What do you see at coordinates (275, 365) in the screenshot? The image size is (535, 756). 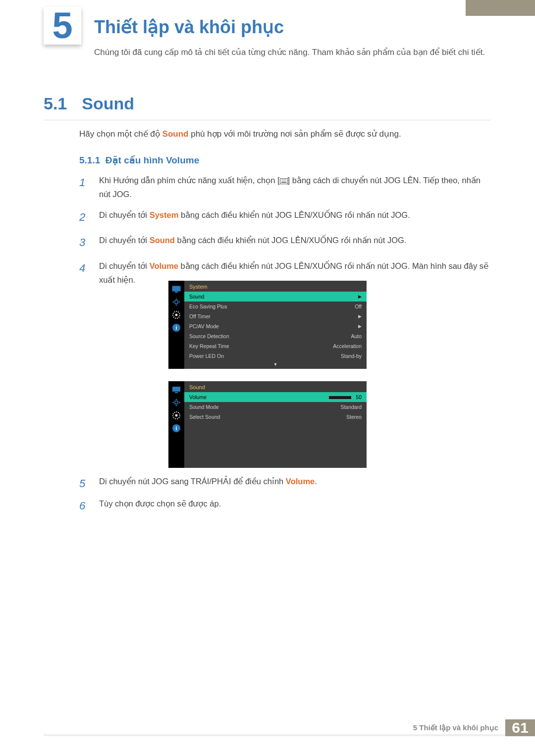 I see `osd-scroll-down-icon: ▼` at bounding box center [275, 365].